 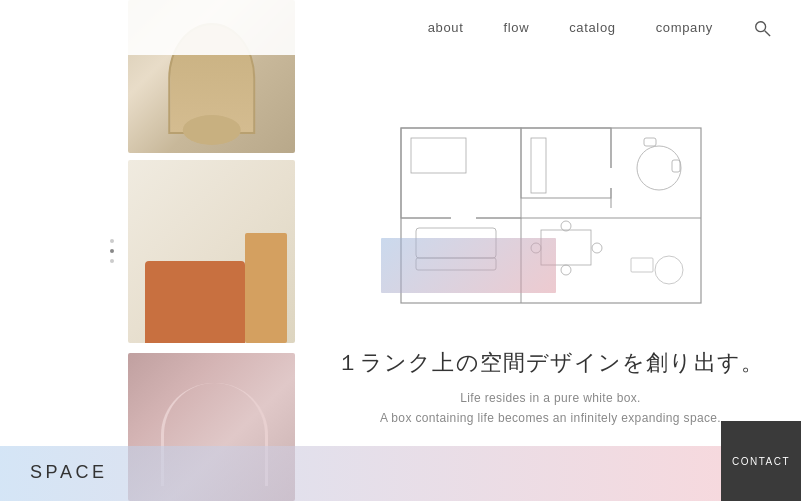 What do you see at coordinates (550, 363) in the screenshot?
I see `headline: １ランク上の空間デザインを創り出す。` at bounding box center [550, 363].